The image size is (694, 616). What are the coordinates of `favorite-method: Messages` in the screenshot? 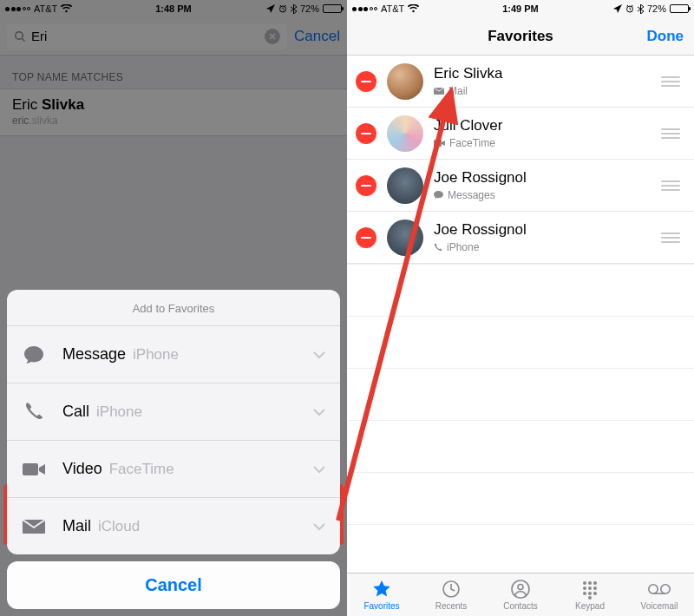 It's located at (472, 195).